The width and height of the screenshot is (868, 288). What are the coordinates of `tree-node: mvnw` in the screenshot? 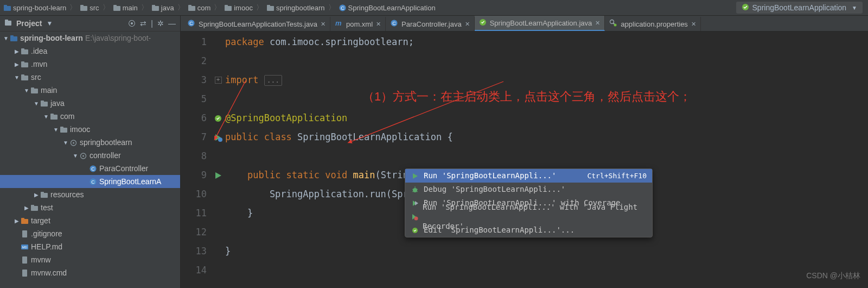 It's located at (90, 260).